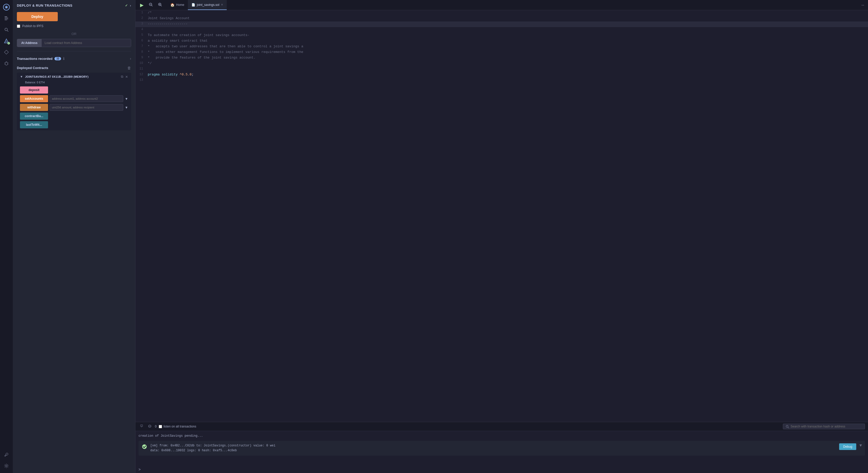  I want to click on set-accounts-button: setAccounts, so click(34, 98).